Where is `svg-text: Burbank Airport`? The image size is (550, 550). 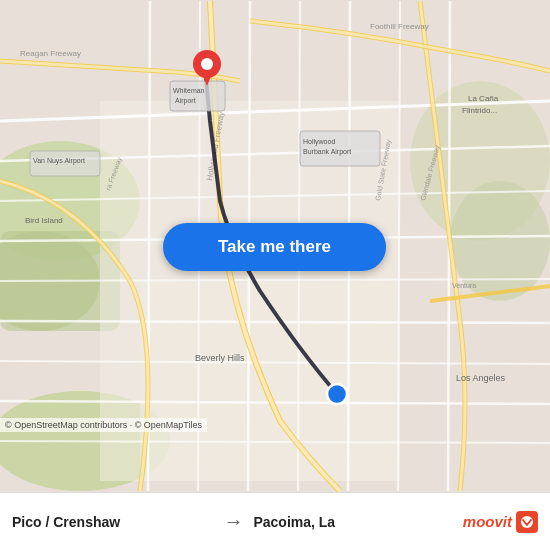 svg-text: Burbank Airport is located at coordinates (327, 152).